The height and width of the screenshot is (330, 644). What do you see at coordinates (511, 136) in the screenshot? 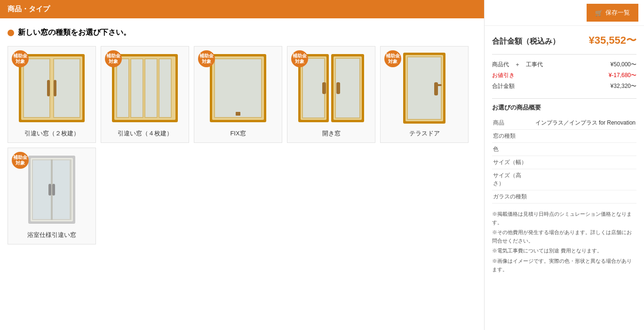
I see `product-row-label: 窓の種類` at bounding box center [511, 136].